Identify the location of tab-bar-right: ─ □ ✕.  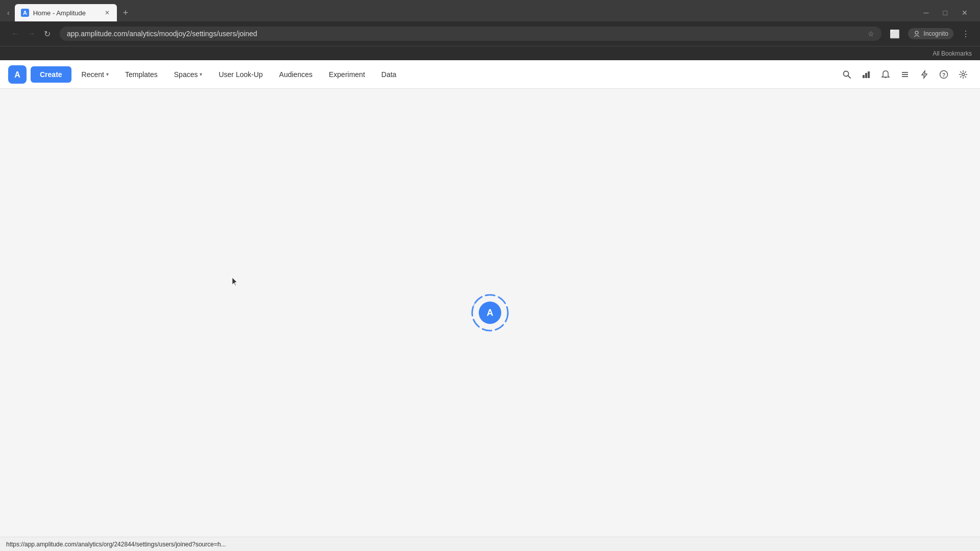
(948, 13).